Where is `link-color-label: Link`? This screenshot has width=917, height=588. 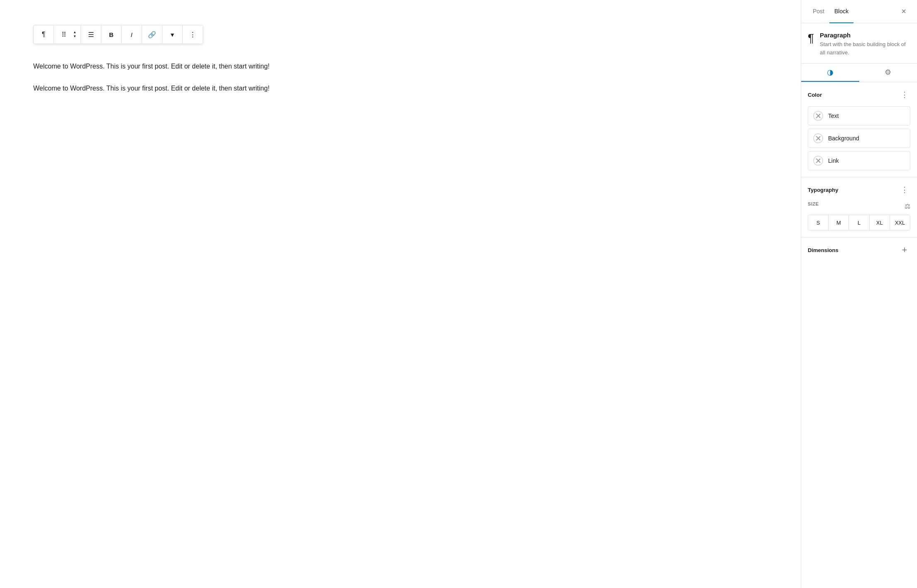 link-color-label: Link is located at coordinates (834, 161).